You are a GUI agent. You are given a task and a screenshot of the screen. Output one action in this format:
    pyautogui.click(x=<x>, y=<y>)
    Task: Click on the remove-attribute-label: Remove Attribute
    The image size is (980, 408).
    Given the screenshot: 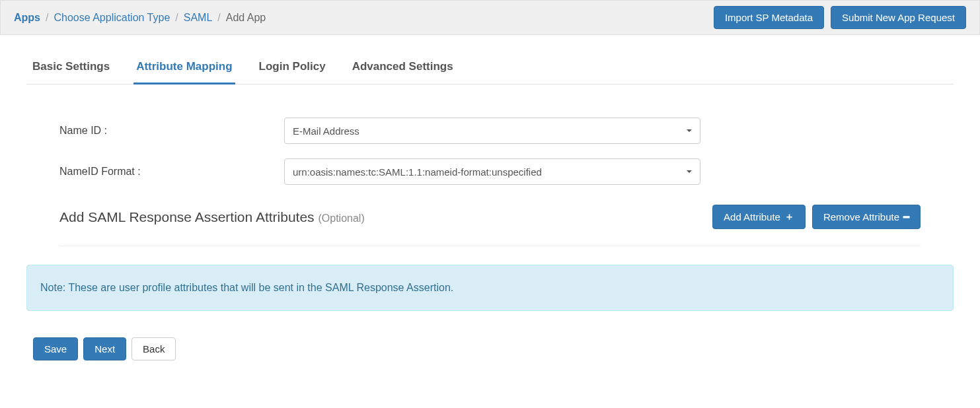 What is the action you would take?
    pyautogui.click(x=862, y=217)
    